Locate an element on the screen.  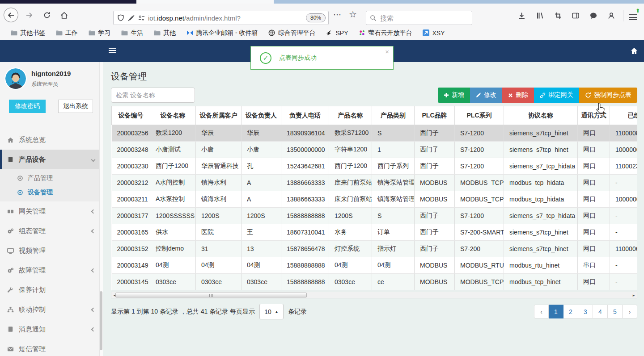
browser-home-button is located at coordinates (64, 15).